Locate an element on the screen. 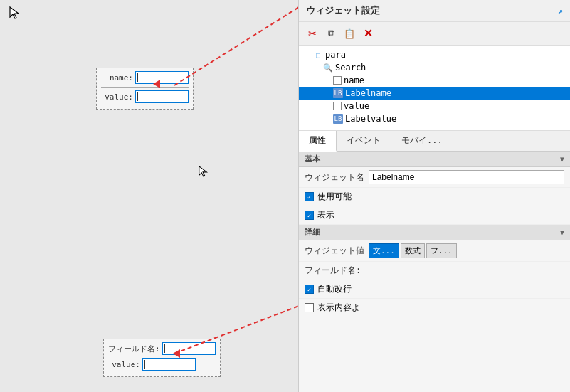 The height and width of the screenshot is (392, 570). checkbox-auto-newline-label: 自動改行 is located at coordinates (334, 289).